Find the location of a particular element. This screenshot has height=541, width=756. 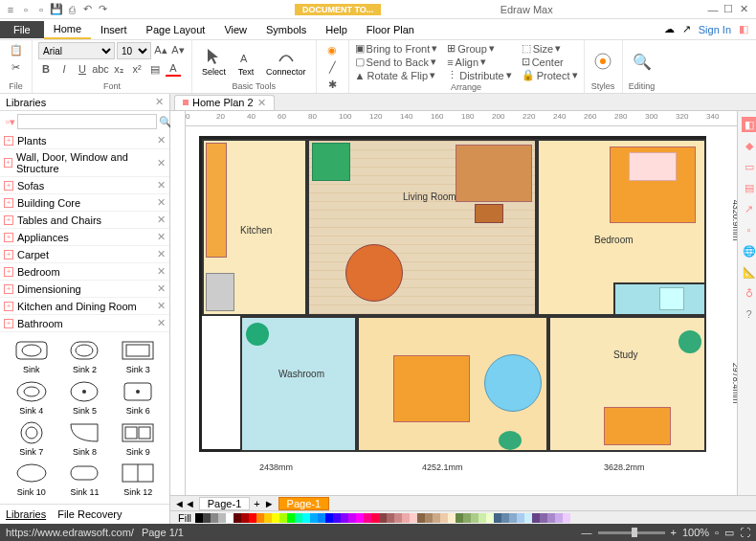

maximize-icon: ☐ is located at coordinates (728, 10).